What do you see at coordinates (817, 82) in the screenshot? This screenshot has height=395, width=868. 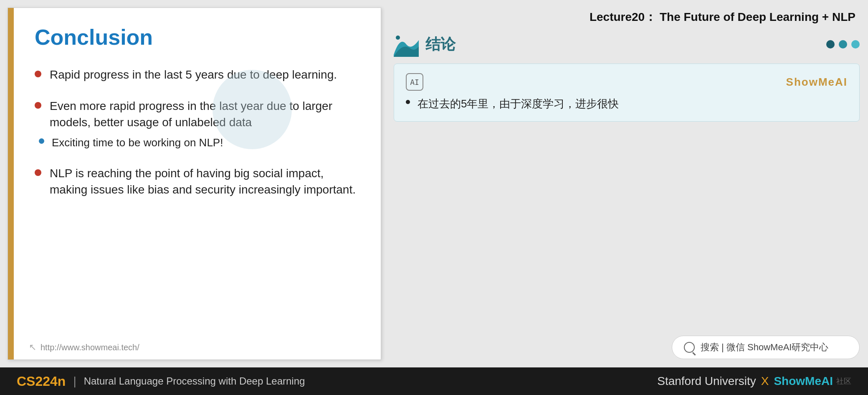 I see `showmeai-brand: ShowMeAI` at bounding box center [817, 82].